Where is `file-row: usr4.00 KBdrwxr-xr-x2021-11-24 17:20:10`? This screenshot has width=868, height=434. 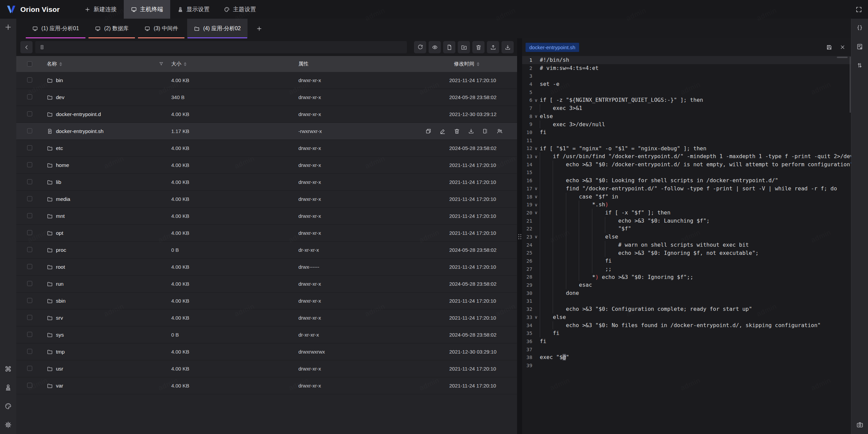 file-row: usr4.00 KBdrwxr-xr-x2021-11-24 17:20:10 is located at coordinates (267, 369).